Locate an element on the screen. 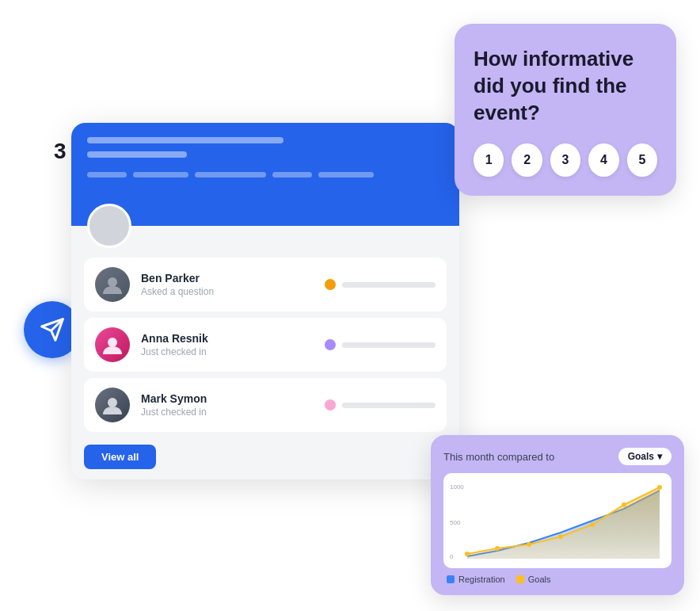 This screenshot has height=611, width=700. svg-text: 500 is located at coordinates (455, 523).